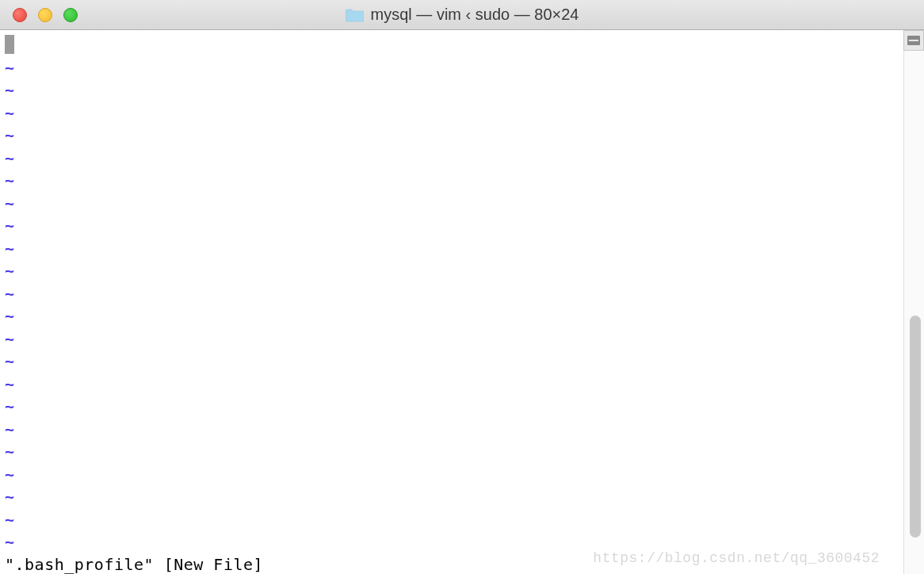 The image size is (924, 574). I want to click on scroll-corner-icon, so click(914, 40).